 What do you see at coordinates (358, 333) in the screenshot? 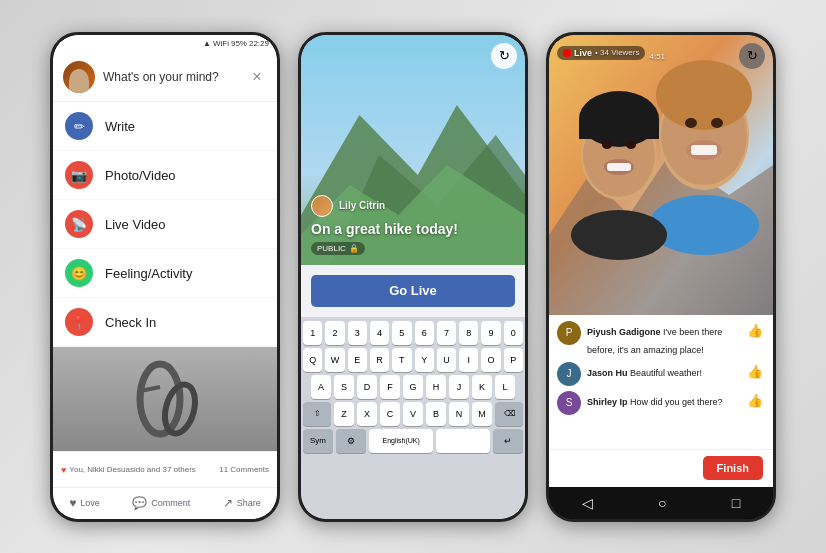
I see `key-3: 3` at bounding box center [358, 333].